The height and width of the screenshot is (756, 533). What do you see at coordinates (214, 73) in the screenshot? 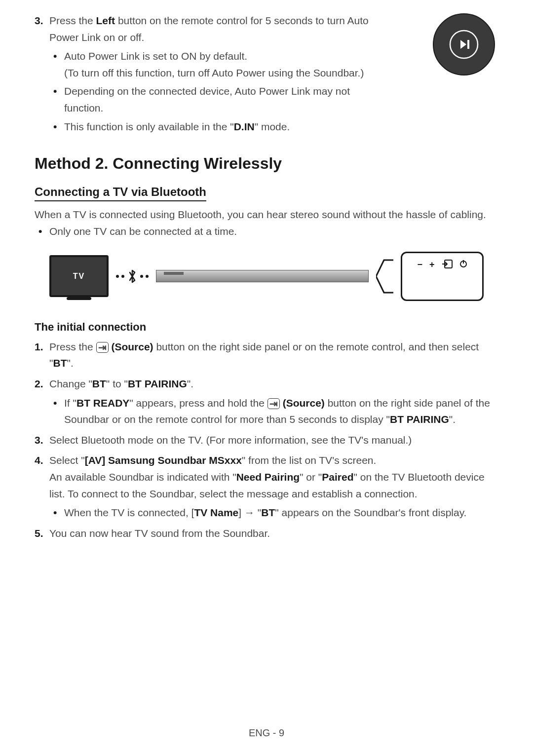
I see `bullet-1-line2: (To turn off this function, turn off Aut…` at bounding box center [214, 73].